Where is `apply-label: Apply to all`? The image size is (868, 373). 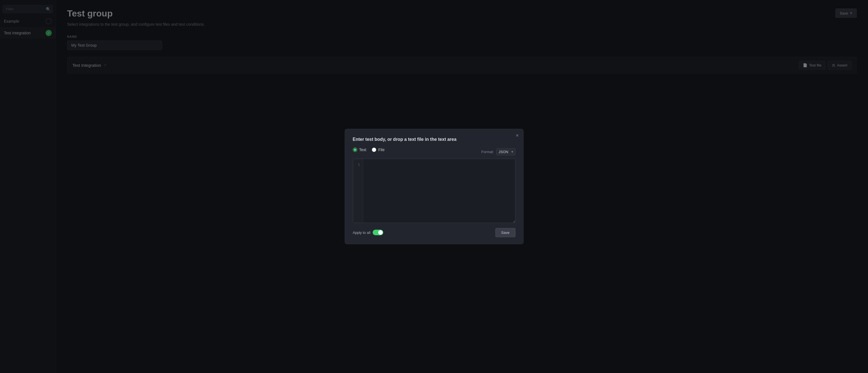
apply-label: Apply to all is located at coordinates (362, 233).